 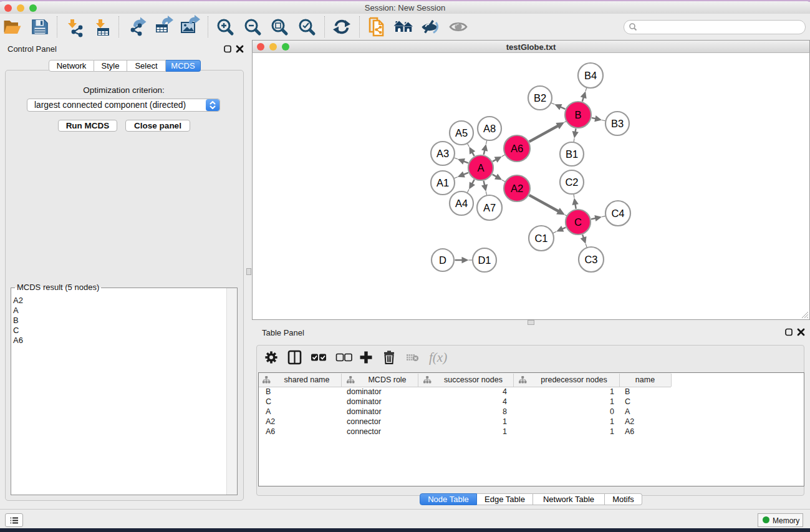 What do you see at coordinates (489, 208) in the screenshot?
I see `svg-text: A7` at bounding box center [489, 208].